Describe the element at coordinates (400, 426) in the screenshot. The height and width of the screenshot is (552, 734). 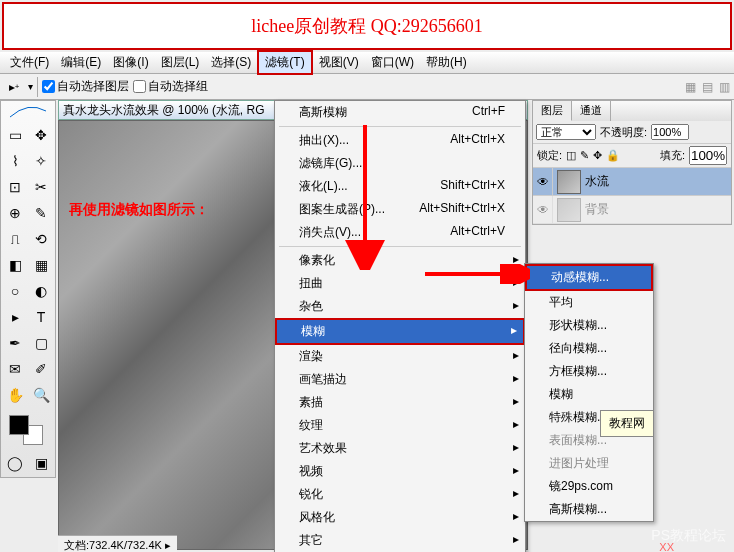
I see `filter-menu-item: 纹理▸` at that location.